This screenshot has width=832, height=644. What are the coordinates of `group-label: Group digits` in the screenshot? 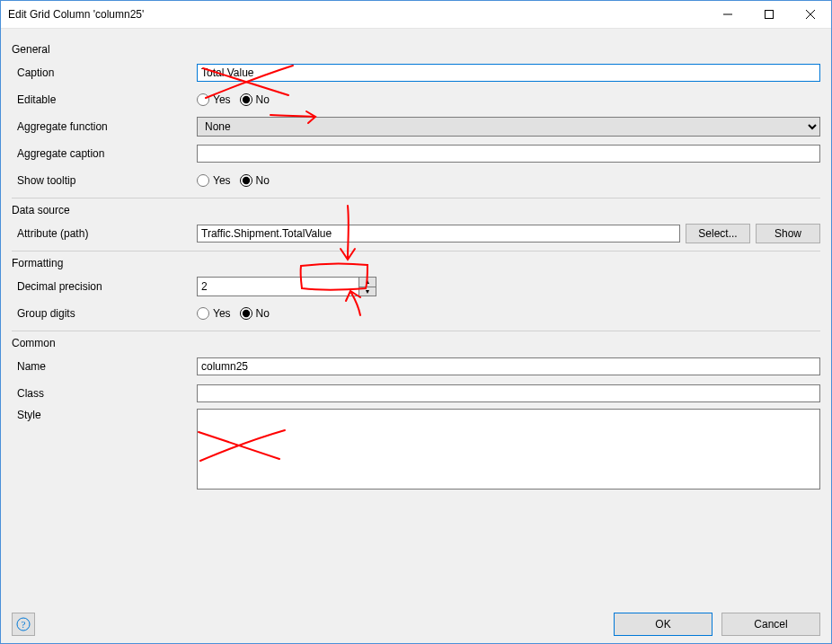 It's located at (104, 313).